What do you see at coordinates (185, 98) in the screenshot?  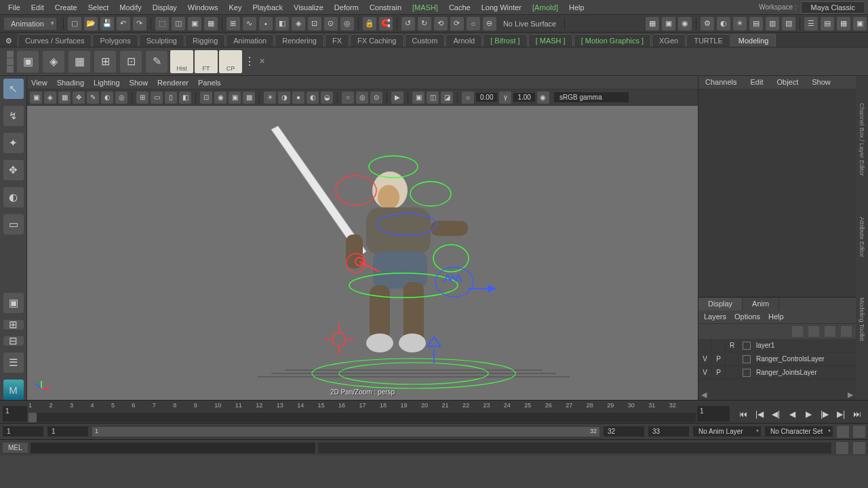 I see `vp-gate-mask-icon: ◧` at bounding box center [185, 98].